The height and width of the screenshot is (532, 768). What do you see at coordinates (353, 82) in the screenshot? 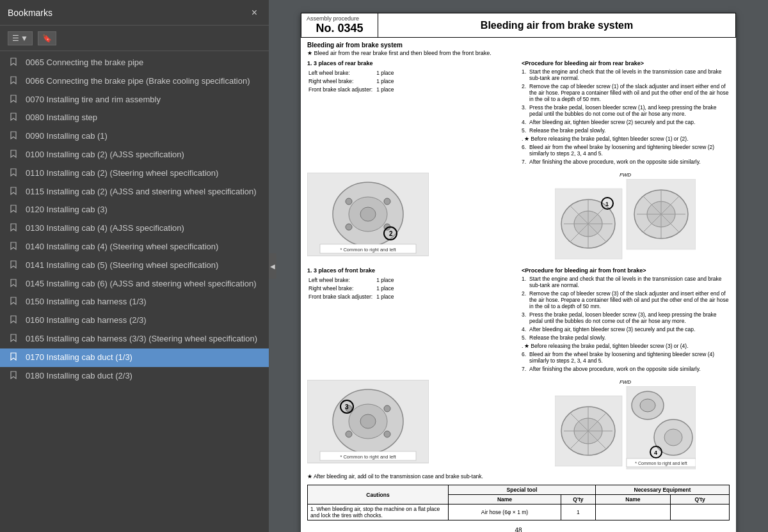
I see `table-row: Right wheel brake: 1 place` at bounding box center [353, 82].